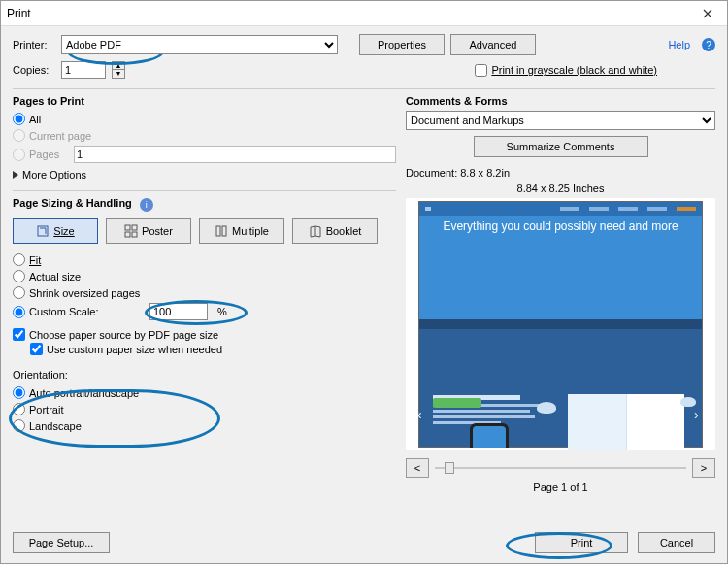  What do you see at coordinates (561, 147) in the screenshot?
I see `summarize-button: Summarize Comments` at bounding box center [561, 147].